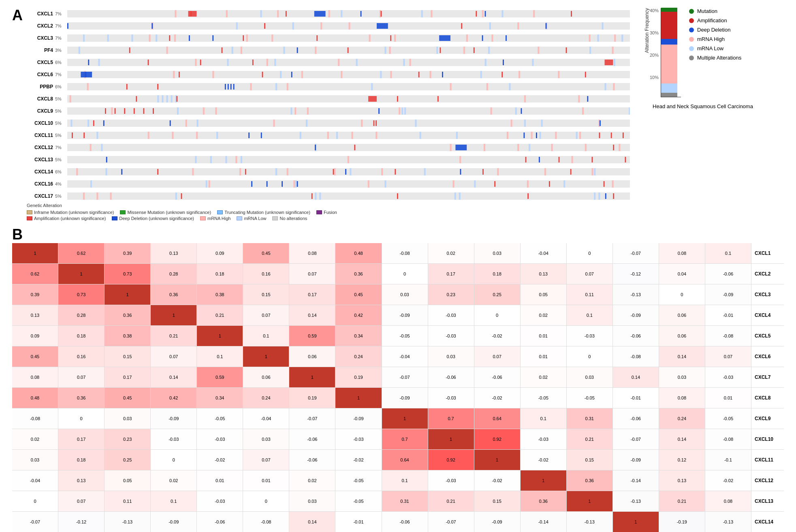 This screenshot has height=532, width=796. Describe the element at coordinates (497, 274) in the screenshot. I see `corr-cell: 0.18` at that location.